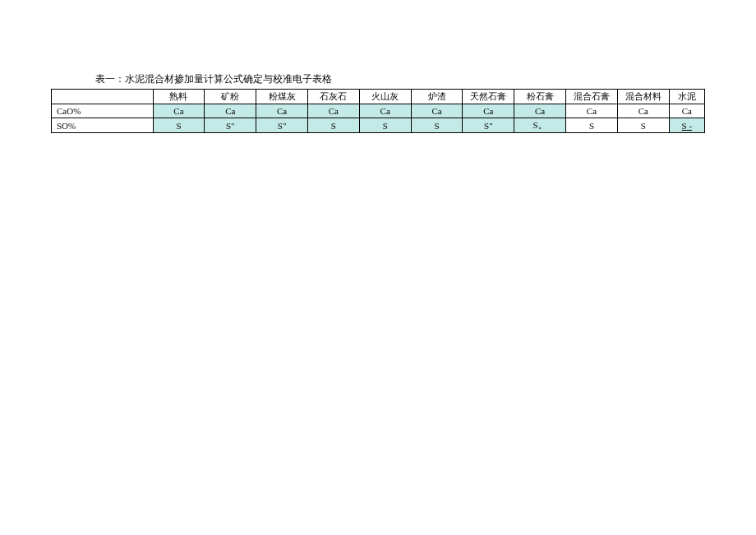 This screenshot has height=535, width=756. Describe the element at coordinates (378, 112) in the screenshot. I see `table-row: CaO%CaCaCaCaCaCaCaCaCaCaCa` at that location.